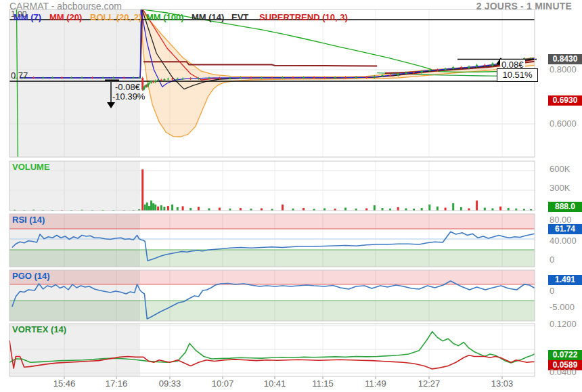 The width and height of the screenshot is (582, 392). Describe the element at coordinates (31, 167) in the screenshot. I see `volume-panel-title: VOLUME` at that location.